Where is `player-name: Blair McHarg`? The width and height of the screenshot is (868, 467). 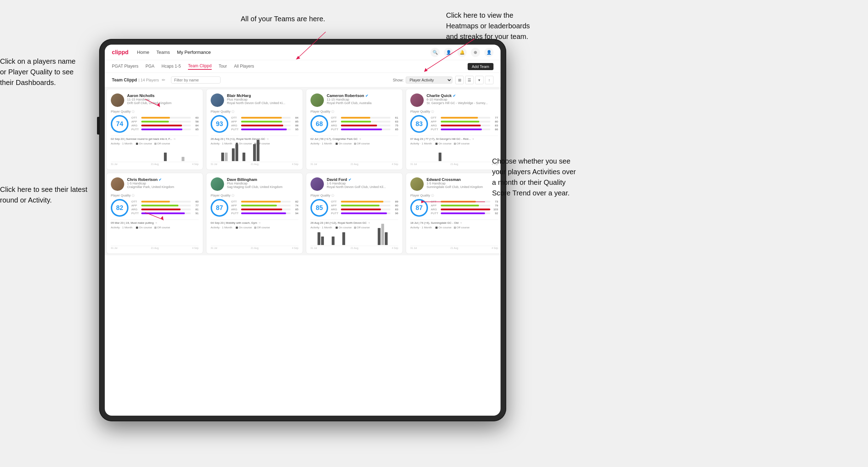 player-name: Blair McHarg is located at coordinates (263, 96).